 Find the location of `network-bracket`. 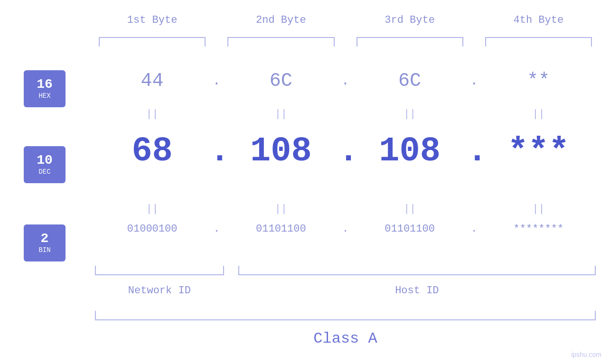

network-bracket is located at coordinates (160, 271).